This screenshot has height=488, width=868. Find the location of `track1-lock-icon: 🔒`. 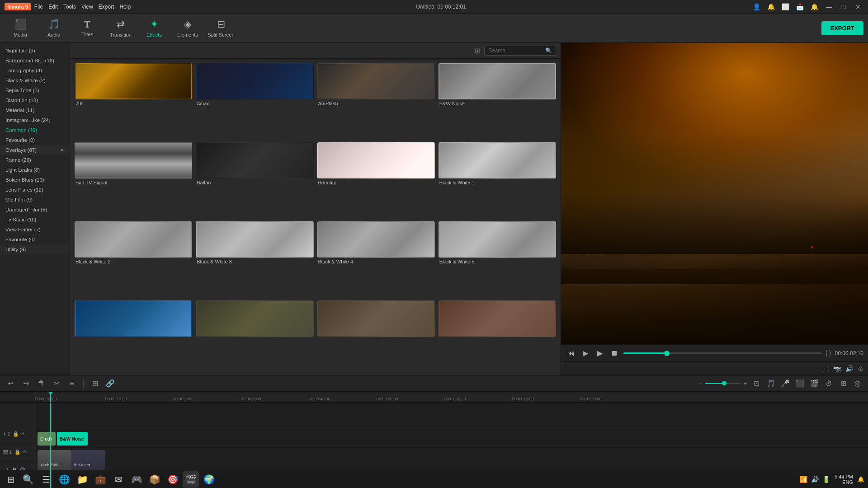

track1-lock-icon: 🔒 is located at coordinates (18, 452).